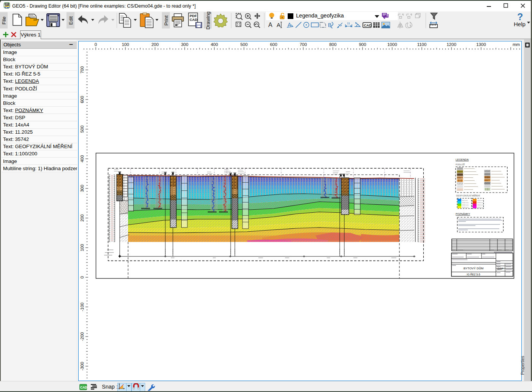  What do you see at coordinates (463, 214) in the screenshot?
I see `svg-text: POZNÁMKY` at bounding box center [463, 214].